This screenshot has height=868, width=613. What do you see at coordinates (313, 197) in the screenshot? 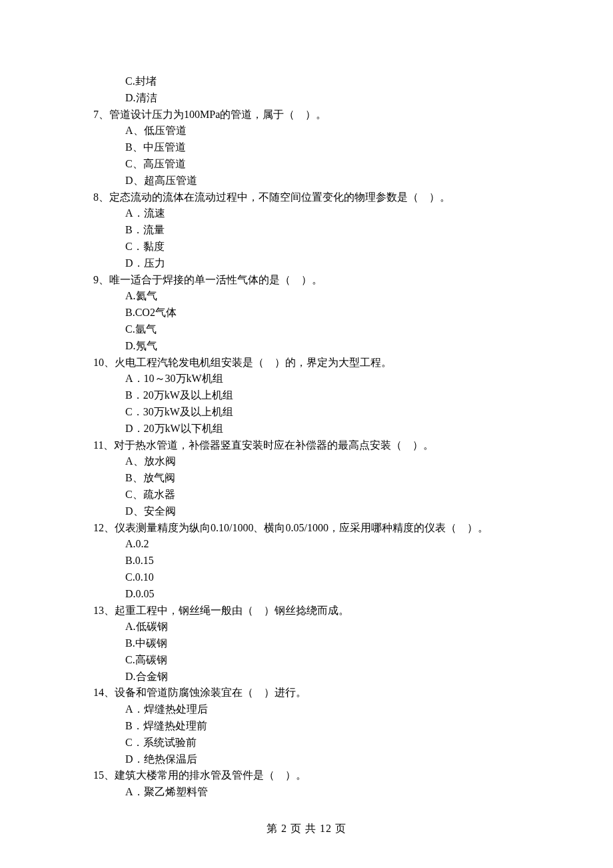
I see `question-stem: 8、定态流动的流体在流动过程中，不随空间位置变化的物理参数是（ ）。` at bounding box center [313, 197].